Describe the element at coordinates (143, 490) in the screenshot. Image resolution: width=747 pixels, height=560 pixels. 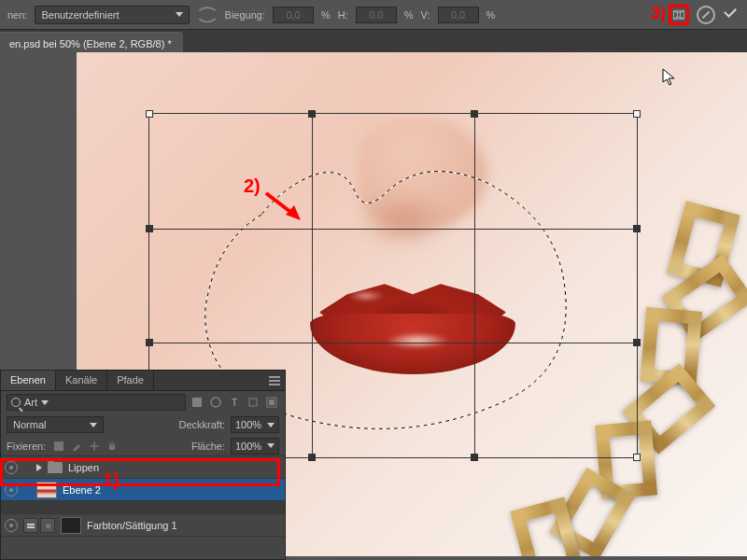
I see `layer-row-selected: Ebene 2` at that location.